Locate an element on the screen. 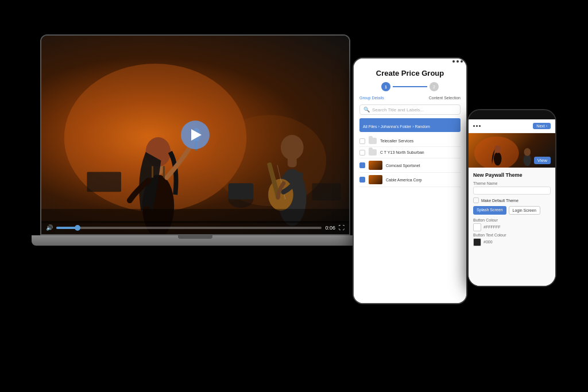 Image resolution: width=588 pixels, height=392 pixels. phone-section-title: New Paywall Theme is located at coordinates (512, 175).